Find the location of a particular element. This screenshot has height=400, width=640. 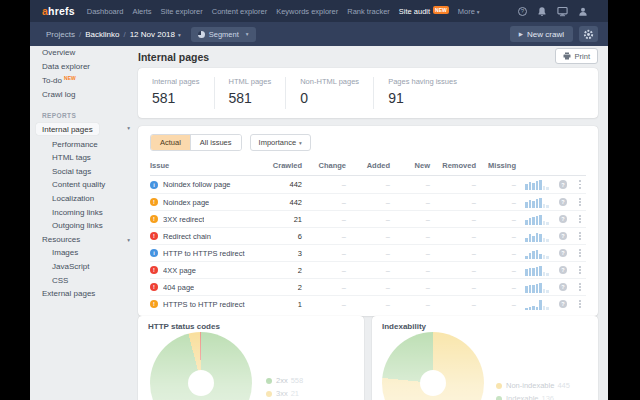

sidebar-item: Data explorer is located at coordinates (84, 67).